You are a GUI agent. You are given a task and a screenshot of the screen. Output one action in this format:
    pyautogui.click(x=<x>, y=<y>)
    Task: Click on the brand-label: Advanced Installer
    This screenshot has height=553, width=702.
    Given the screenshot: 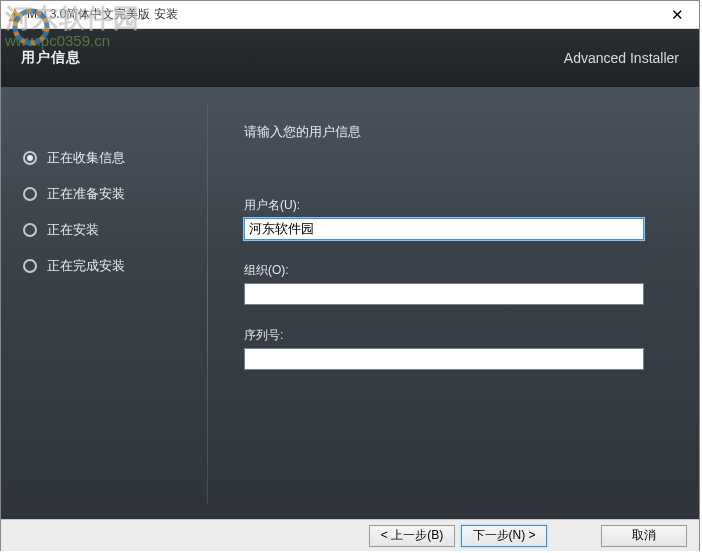 What is the action you would take?
    pyautogui.click(x=622, y=58)
    